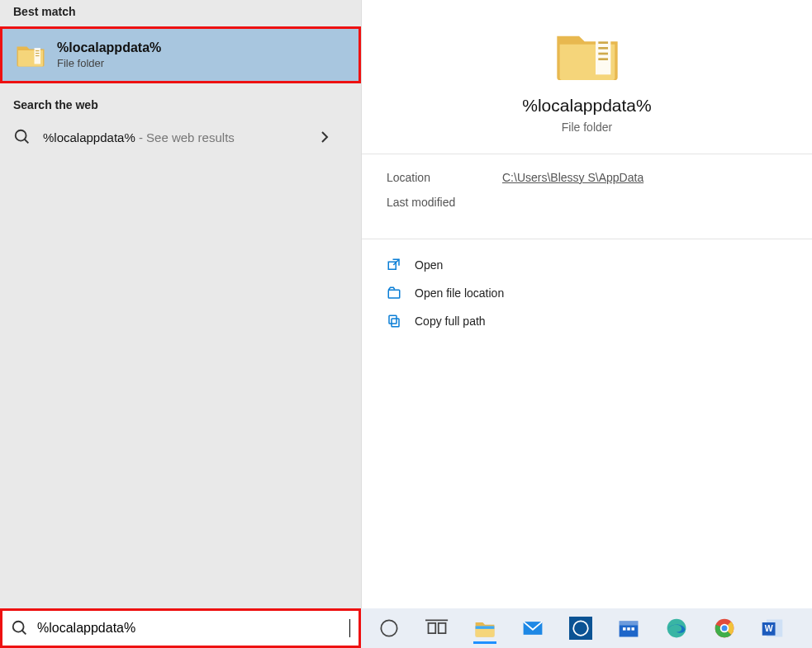  What do you see at coordinates (109, 48) in the screenshot?
I see `best-match-title: %localappdata%` at bounding box center [109, 48].